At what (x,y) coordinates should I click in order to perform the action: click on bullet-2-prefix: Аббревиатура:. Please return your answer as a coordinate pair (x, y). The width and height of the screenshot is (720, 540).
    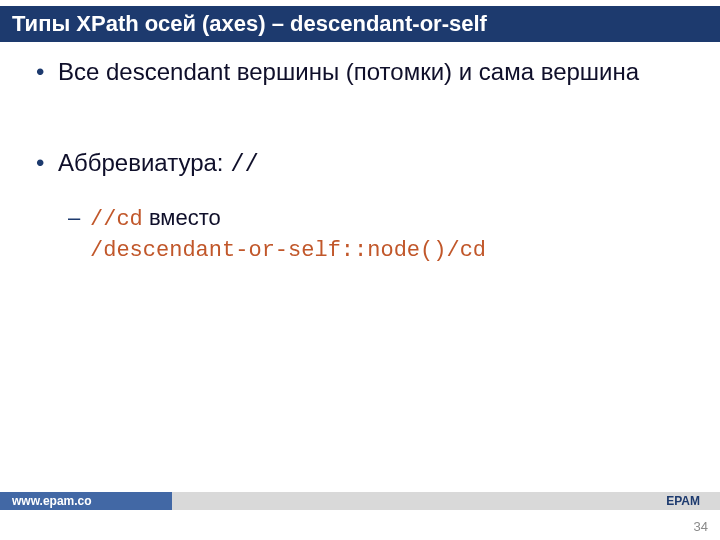
    Looking at the image, I should click on (144, 162).